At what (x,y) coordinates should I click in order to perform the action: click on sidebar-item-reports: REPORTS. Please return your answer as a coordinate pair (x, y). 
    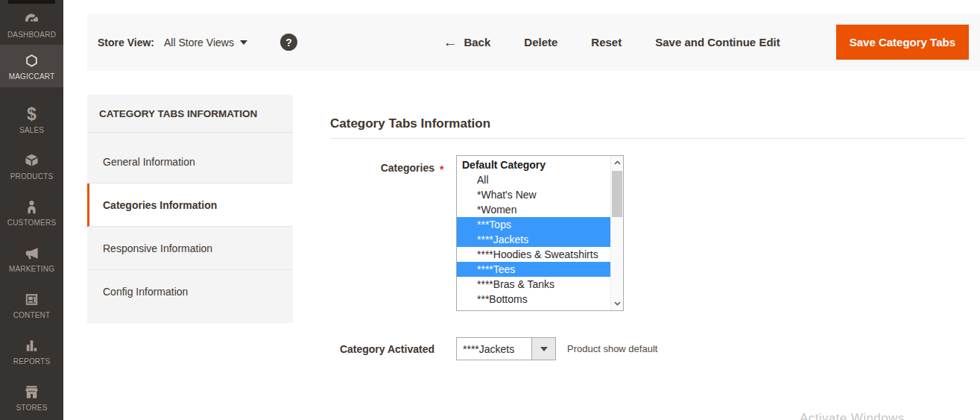
    Looking at the image, I should click on (31, 351).